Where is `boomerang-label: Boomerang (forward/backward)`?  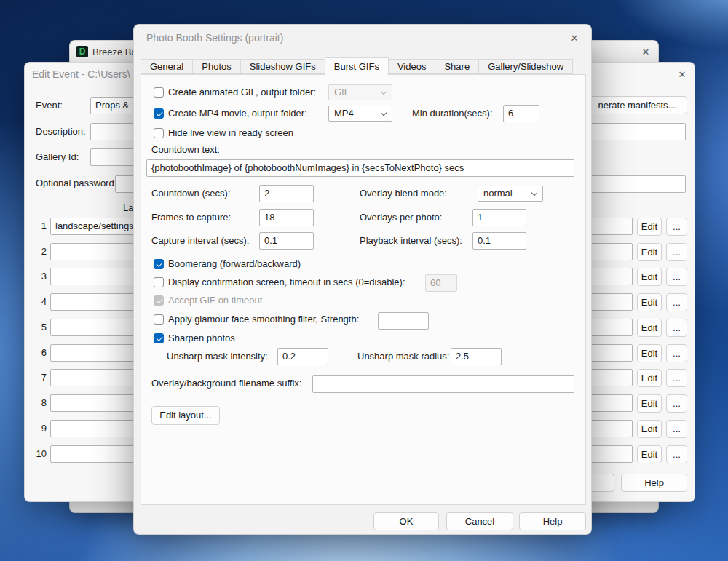 boomerang-label: Boomerang (forward/backward) is located at coordinates (234, 264).